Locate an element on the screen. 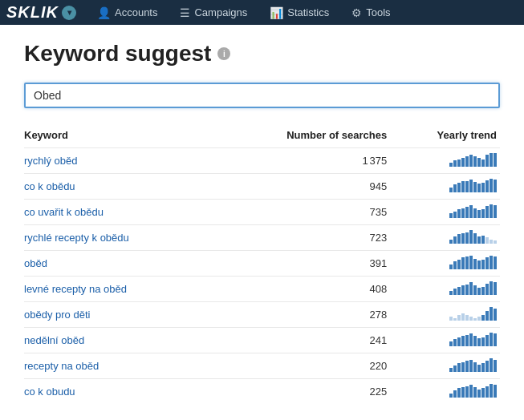 This screenshot has height=420, width=524. keyword-link: co k obědu is located at coordinates (50, 186).